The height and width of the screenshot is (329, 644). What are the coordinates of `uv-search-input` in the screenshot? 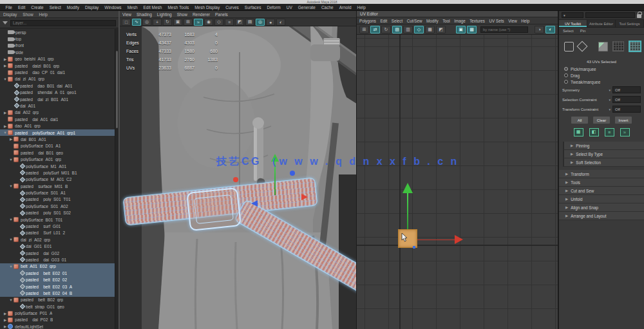 It's located at (504, 30).